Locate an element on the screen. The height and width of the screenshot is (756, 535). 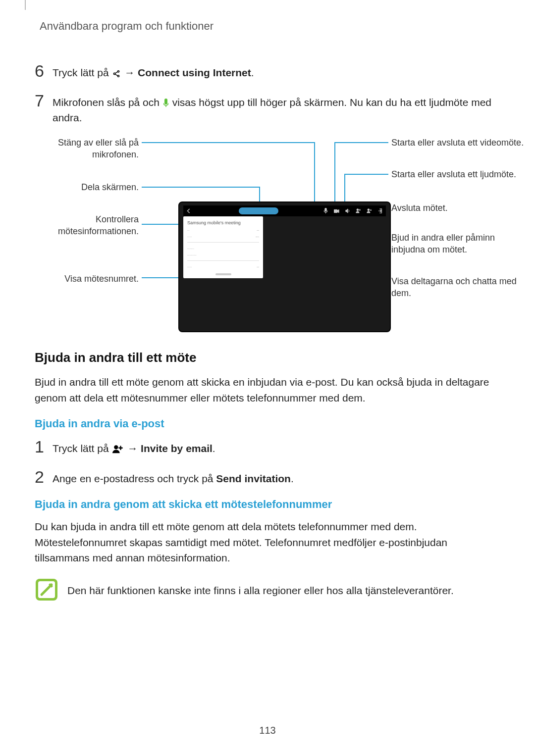
note-box: Den här funktionen kanske inte finns i a… is located at coordinates (268, 590).